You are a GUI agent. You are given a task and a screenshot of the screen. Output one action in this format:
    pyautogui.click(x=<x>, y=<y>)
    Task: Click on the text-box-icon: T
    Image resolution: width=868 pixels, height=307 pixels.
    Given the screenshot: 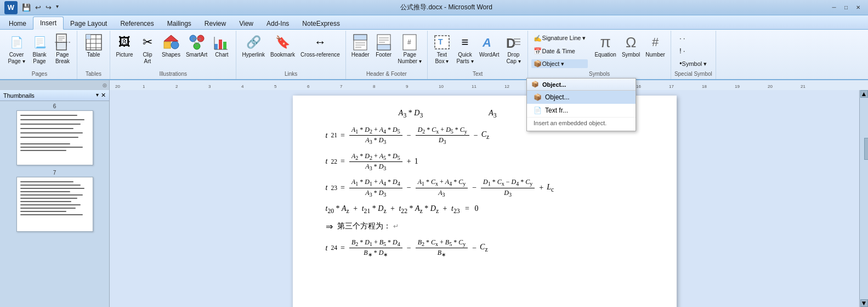 What is the action you would take?
    pyautogui.click(x=442, y=42)
    